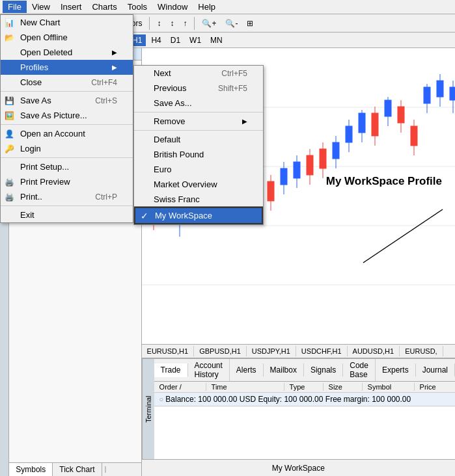 This screenshot has height=476, width=455. Describe the element at coordinates (176, 40) in the screenshot. I see `tf-d1: D1` at that location.